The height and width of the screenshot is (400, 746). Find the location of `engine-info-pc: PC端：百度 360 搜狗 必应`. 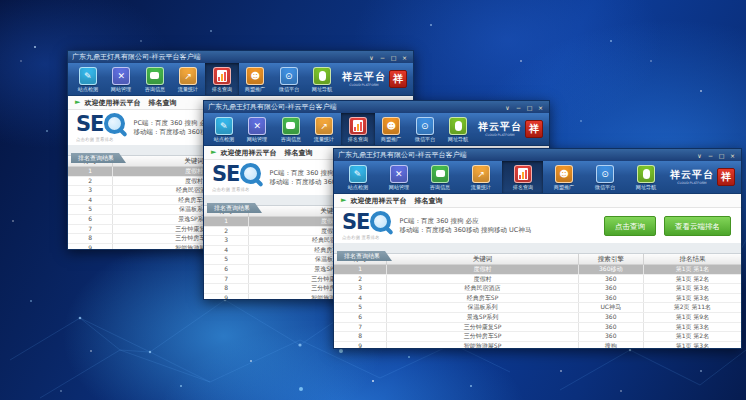

engine-info-pc: PC端：百度 360 搜狗 必应 is located at coordinates (498, 222).